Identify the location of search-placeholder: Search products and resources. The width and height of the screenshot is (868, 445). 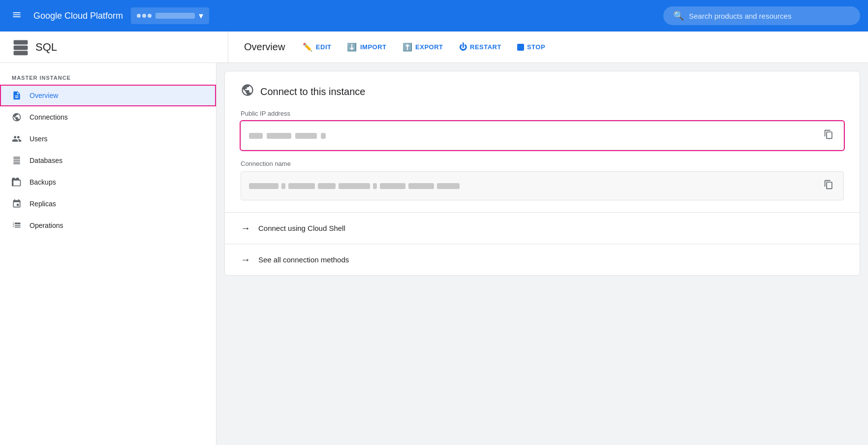
(740, 16).